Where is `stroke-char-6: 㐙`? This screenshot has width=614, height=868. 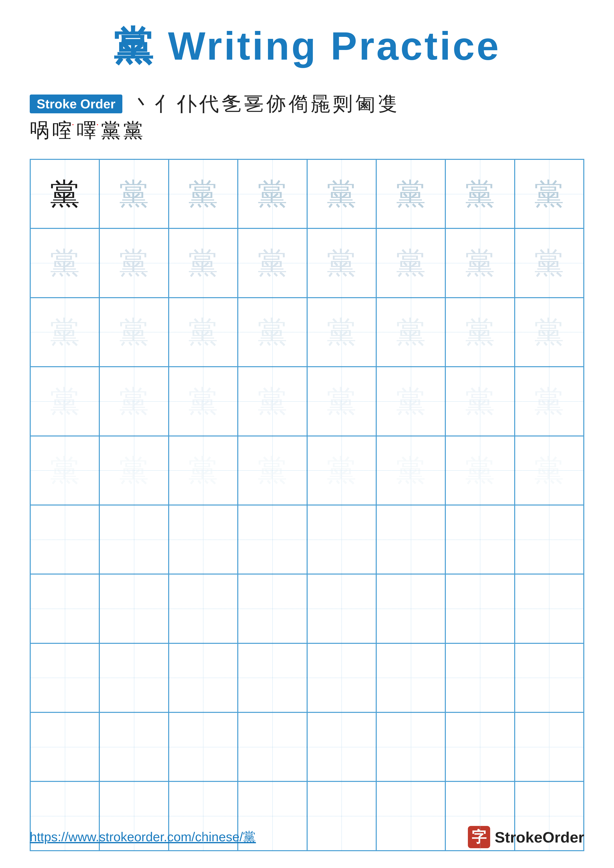
stroke-char-6: 㐙 is located at coordinates (253, 104).